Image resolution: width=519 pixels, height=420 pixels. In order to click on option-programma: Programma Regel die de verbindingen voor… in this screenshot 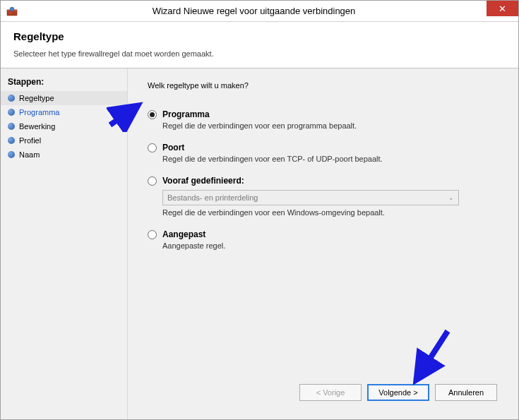, I will do `click(325, 120)`.